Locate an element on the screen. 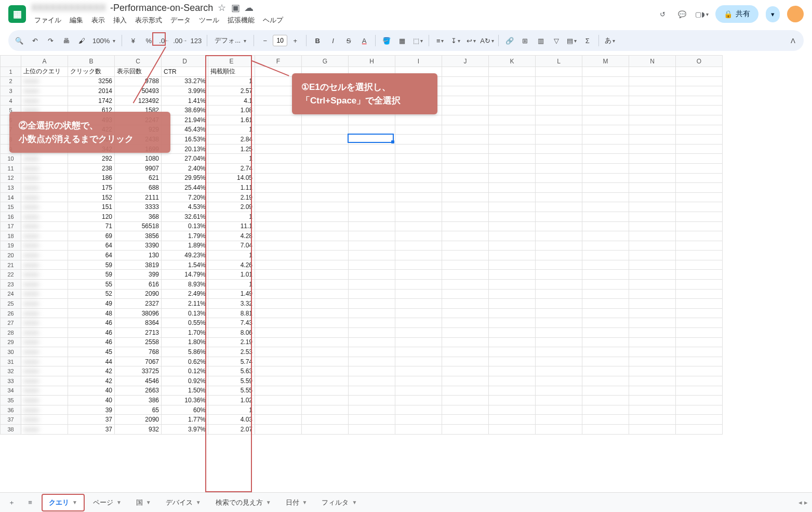  col-header-J: J is located at coordinates (465, 61).